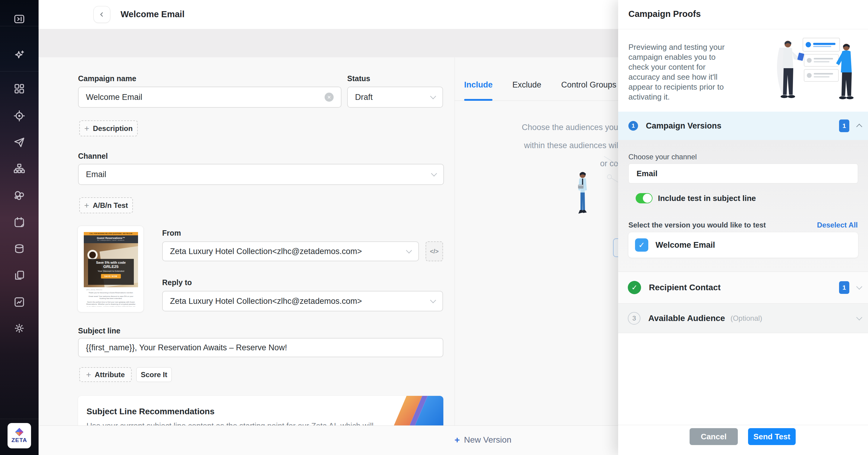 The image size is (868, 455). What do you see at coordinates (685, 245) in the screenshot?
I see `version-name: Welcome Email` at bounding box center [685, 245].